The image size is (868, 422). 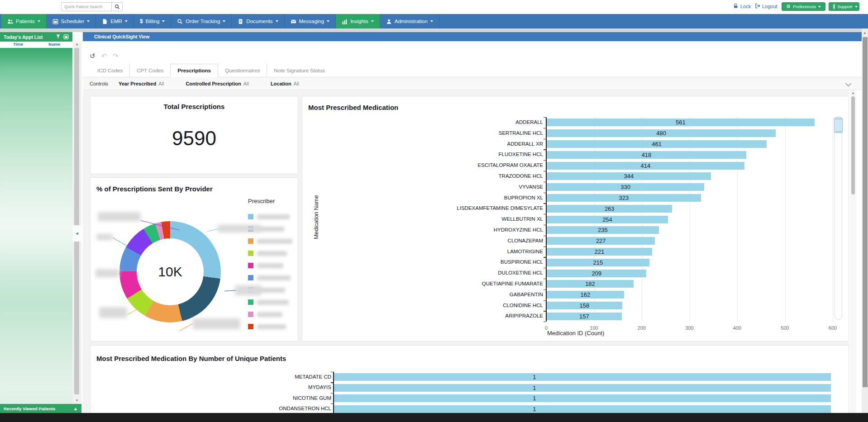 What do you see at coordinates (584, 317) in the screenshot?
I see `bar: 157` at bounding box center [584, 317].